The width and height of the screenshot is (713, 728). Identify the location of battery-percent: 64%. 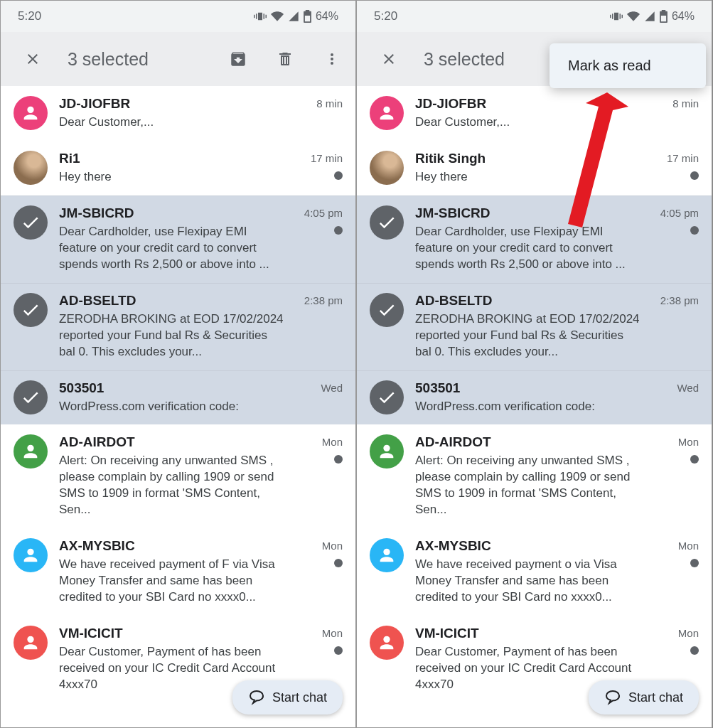
(327, 16).